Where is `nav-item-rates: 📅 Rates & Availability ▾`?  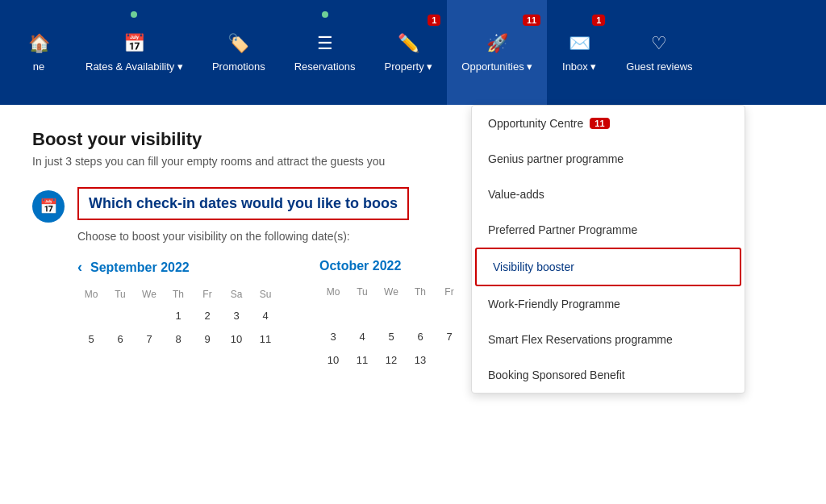 nav-item-rates: 📅 Rates & Availability ▾ is located at coordinates (134, 52).